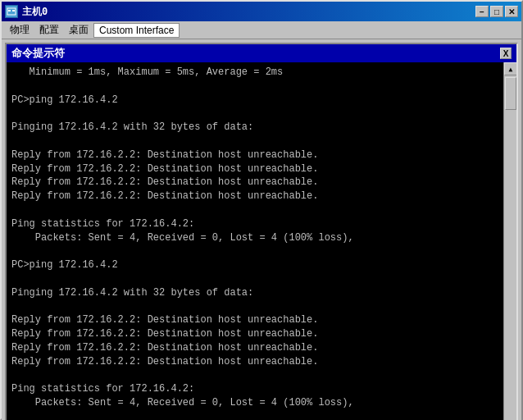  What do you see at coordinates (34, 11) in the screenshot?
I see `window-title: 主机0` at bounding box center [34, 11].